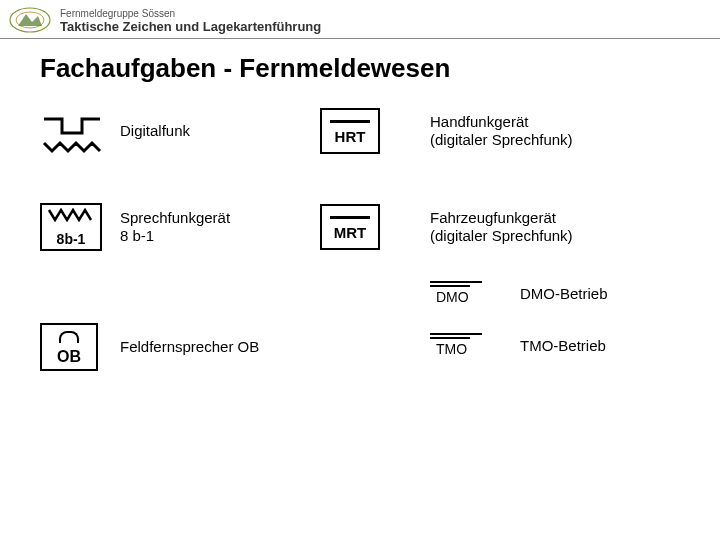  Describe the element at coordinates (80, 227) in the screenshot. I see `symbol-sprechfunk: 8b-1` at that location.